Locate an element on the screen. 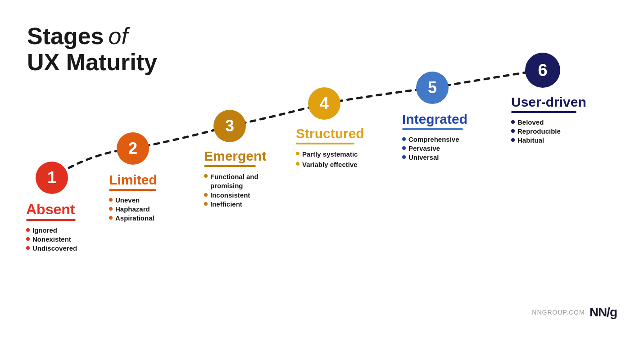  stage-1-bullet-2: Nonexistent is located at coordinates (51, 239).